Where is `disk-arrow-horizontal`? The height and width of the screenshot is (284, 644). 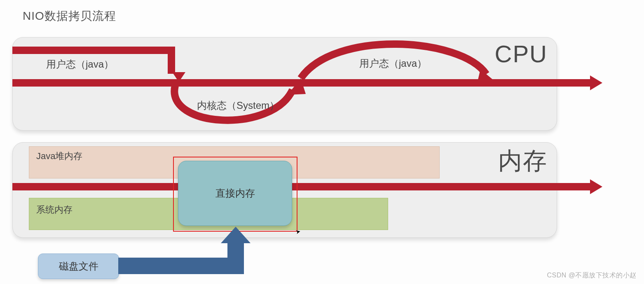
disk-arrow-horizontal is located at coordinates (179, 266).